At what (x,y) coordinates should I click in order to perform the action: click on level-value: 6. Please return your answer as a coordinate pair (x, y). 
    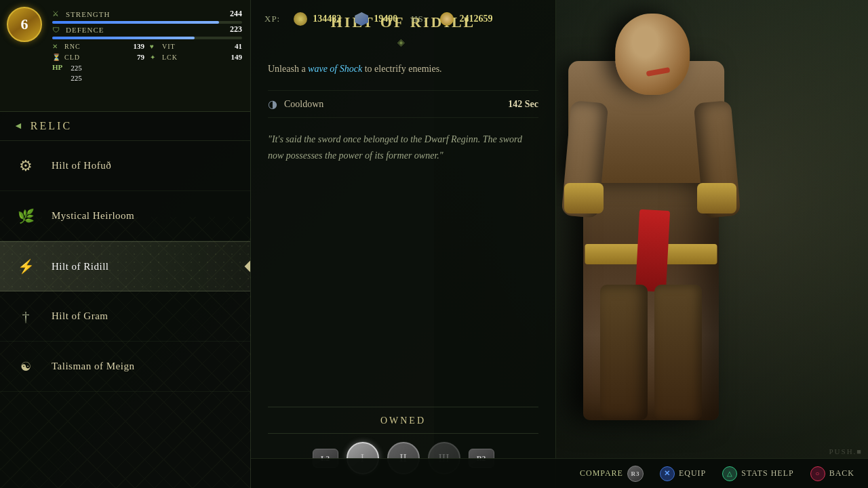
    Looking at the image, I should click on (24, 24).